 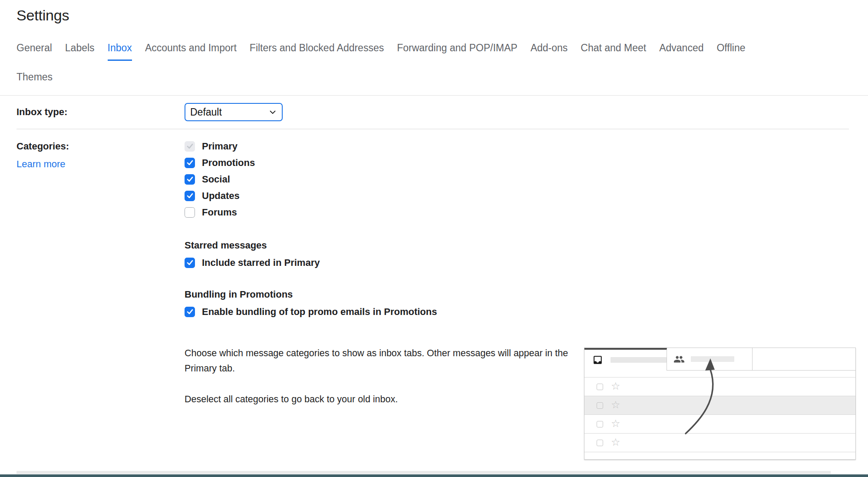 I want to click on tab-filters-and-blocked-addresses: Filters and Blocked Addresses, so click(x=317, y=51).